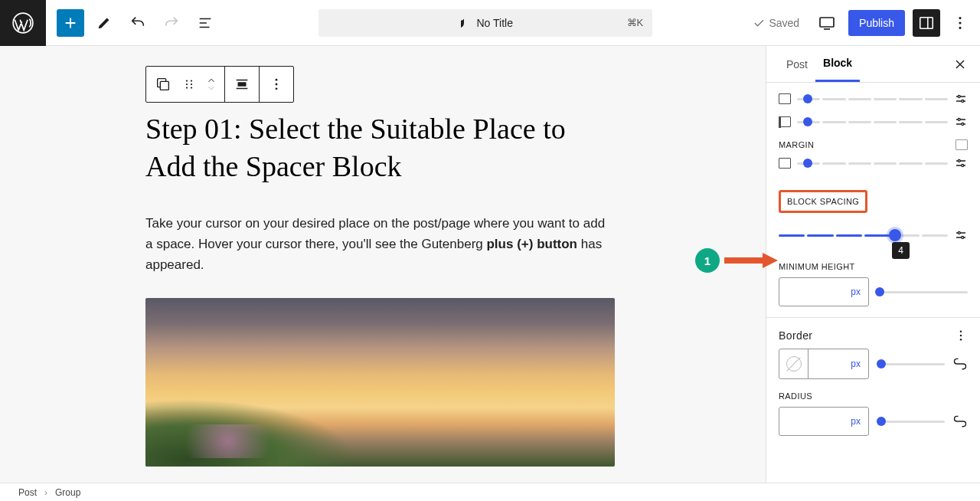 This screenshot has height=501, width=980. Describe the element at coordinates (104, 23) in the screenshot. I see `edit-mode-icon` at that location.